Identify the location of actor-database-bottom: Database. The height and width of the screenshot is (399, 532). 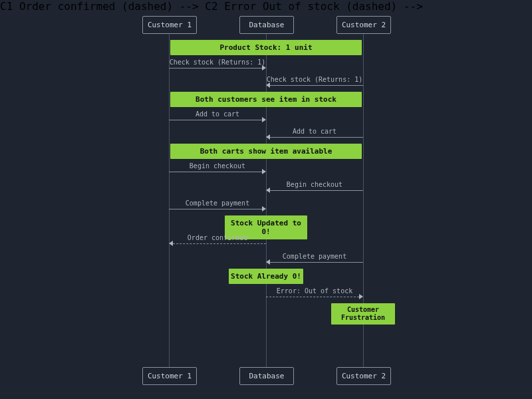
(267, 376).